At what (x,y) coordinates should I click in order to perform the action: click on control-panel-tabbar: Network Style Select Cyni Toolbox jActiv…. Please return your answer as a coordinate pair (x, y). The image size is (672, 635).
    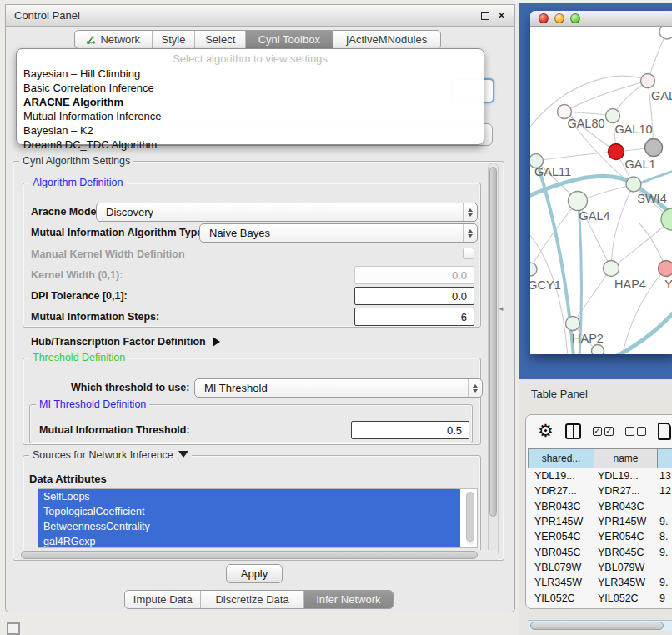
    Looking at the image, I should click on (258, 40).